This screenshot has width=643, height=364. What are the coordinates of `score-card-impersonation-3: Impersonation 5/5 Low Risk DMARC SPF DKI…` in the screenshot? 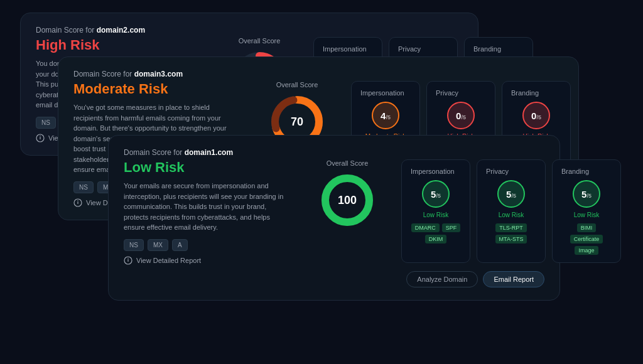 It's located at (436, 211).